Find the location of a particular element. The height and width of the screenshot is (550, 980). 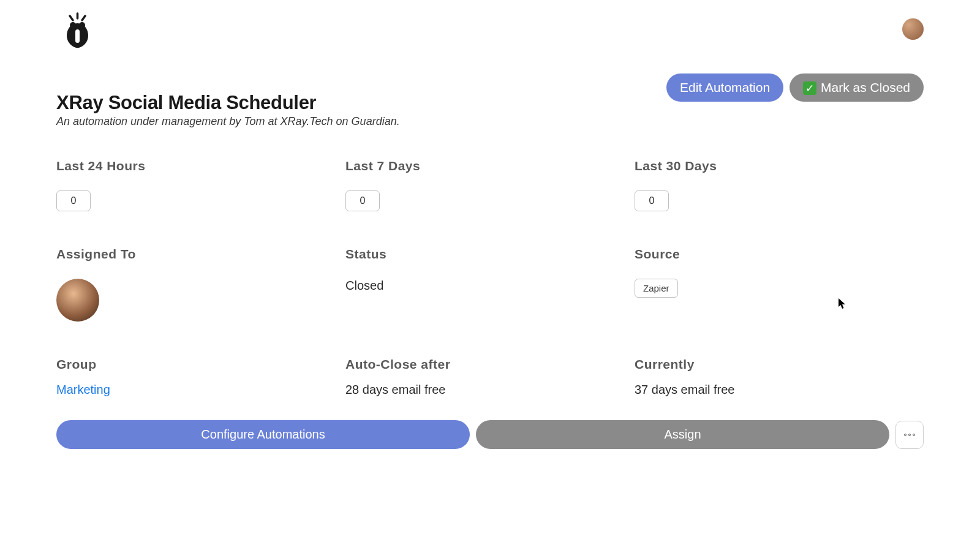

stat-30d-value: 0 is located at coordinates (652, 201).